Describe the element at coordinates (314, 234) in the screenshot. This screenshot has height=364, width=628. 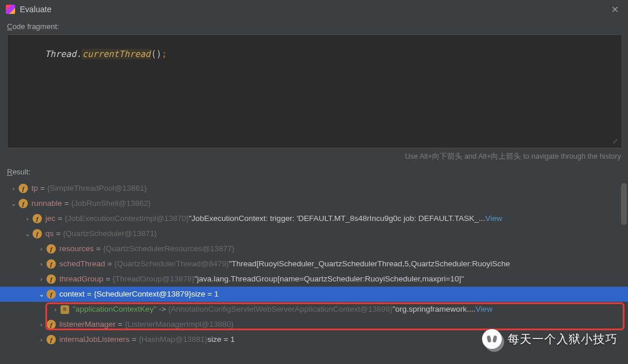
I see `tree-row-qs: ⌄fqs = {QuartzScheduler@13871}` at that location.